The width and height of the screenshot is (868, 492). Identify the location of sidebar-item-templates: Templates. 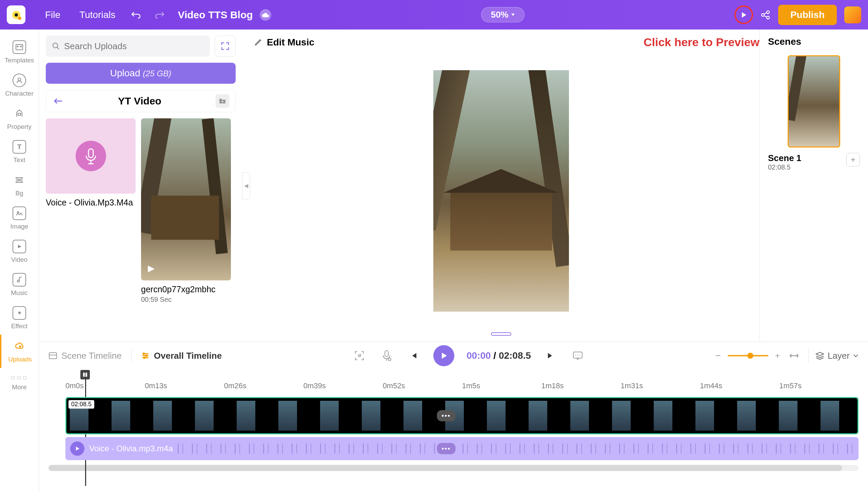
(19, 52).